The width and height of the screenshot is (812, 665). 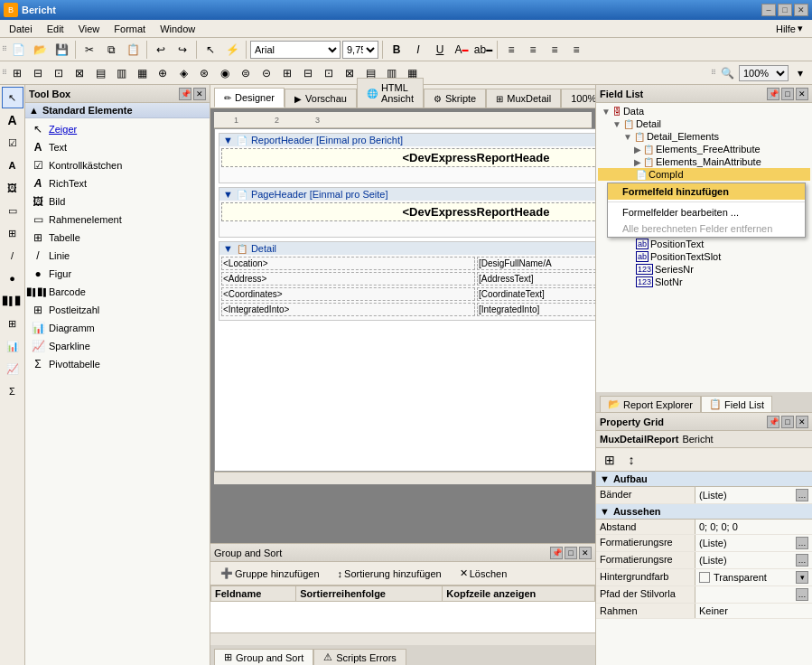 I want to click on tb2-btn12: ⊜, so click(x=246, y=73).